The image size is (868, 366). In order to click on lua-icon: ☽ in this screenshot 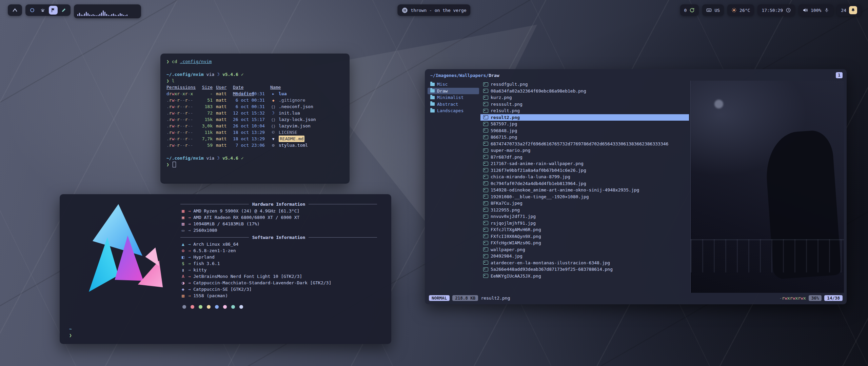, I will do `click(218, 75)`.